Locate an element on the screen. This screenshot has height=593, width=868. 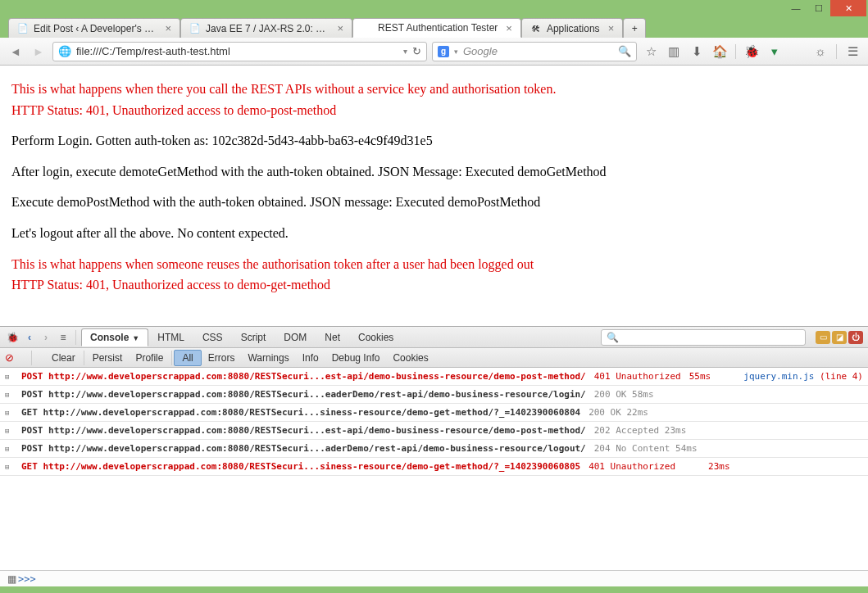
addon-sun-icon: ☼ is located at coordinates (820, 52).